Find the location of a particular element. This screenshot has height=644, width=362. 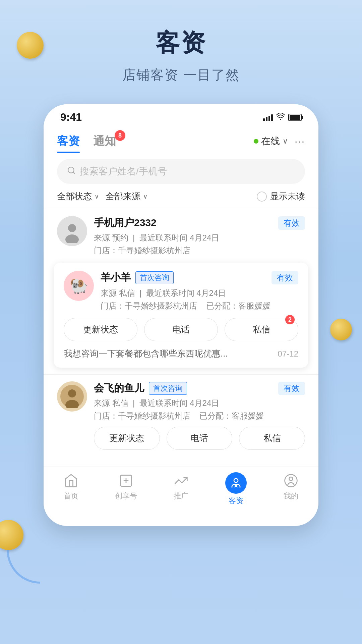

customer-meta-fish: 来源 私信 | 最近联系时间 4月24日 is located at coordinates (199, 403).